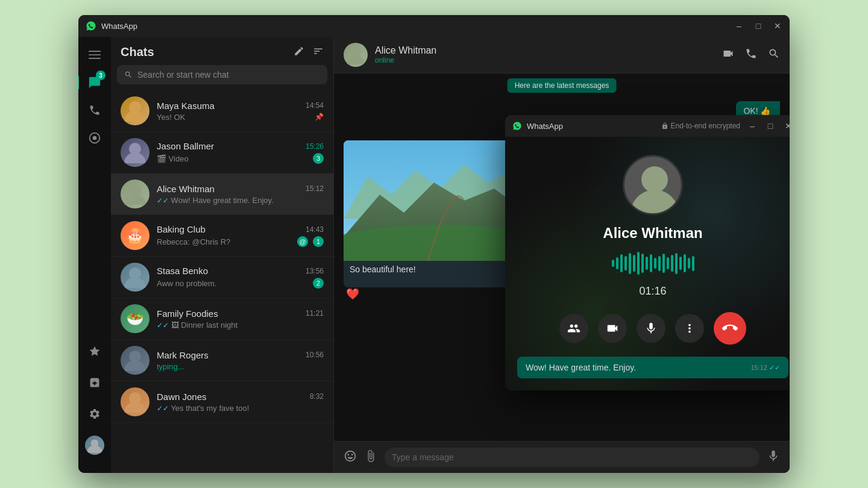  Describe the element at coordinates (135, 319) in the screenshot. I see `avatar-family: 🥗` at that location.